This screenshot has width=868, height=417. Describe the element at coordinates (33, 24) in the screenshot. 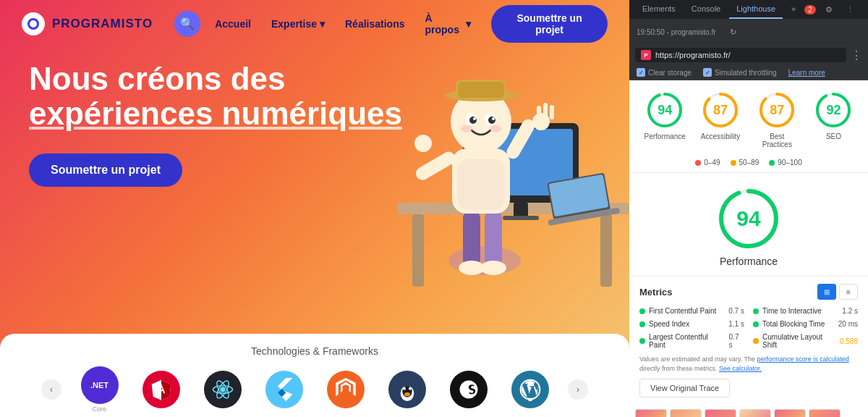

I see `logo-icon` at that location.